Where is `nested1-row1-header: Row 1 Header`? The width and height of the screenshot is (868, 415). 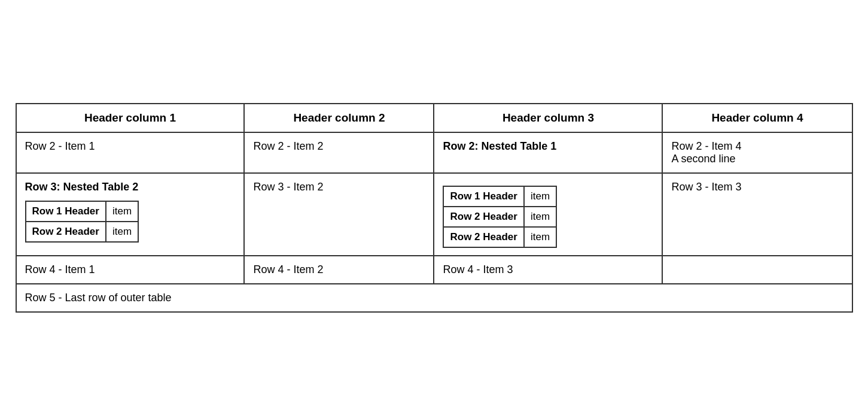
nested1-row1-header: Row 1 Header is located at coordinates (483, 196).